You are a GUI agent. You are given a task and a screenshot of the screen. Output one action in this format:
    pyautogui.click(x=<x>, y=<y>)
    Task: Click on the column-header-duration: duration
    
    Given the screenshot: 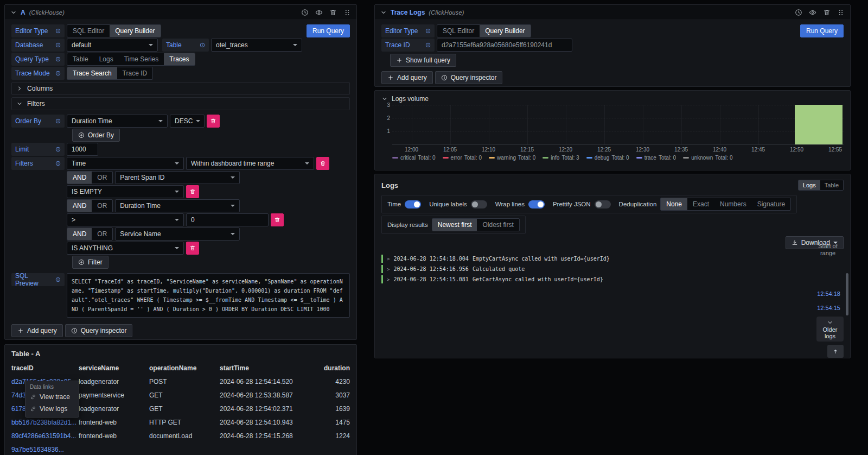 What is the action you would take?
    pyautogui.click(x=335, y=368)
    